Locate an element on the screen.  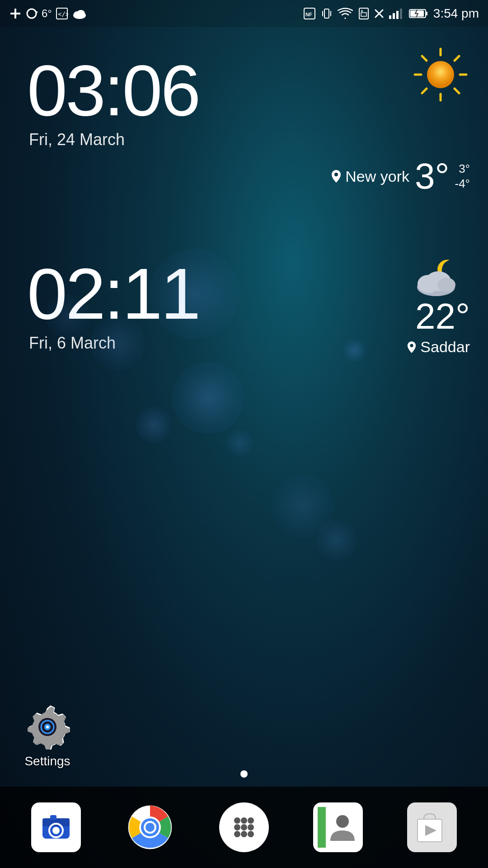
weather-widget-2: 22° Saddar is located at coordinates (438, 305).